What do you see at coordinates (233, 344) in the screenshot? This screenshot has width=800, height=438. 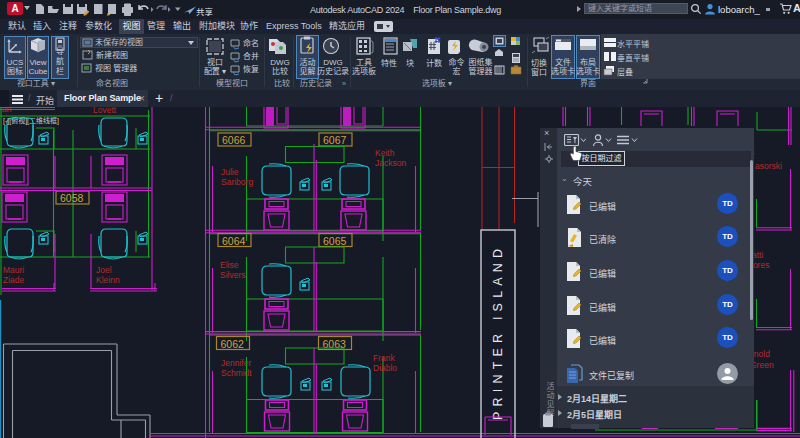 I see `svg-text: 6062` at bounding box center [233, 344].